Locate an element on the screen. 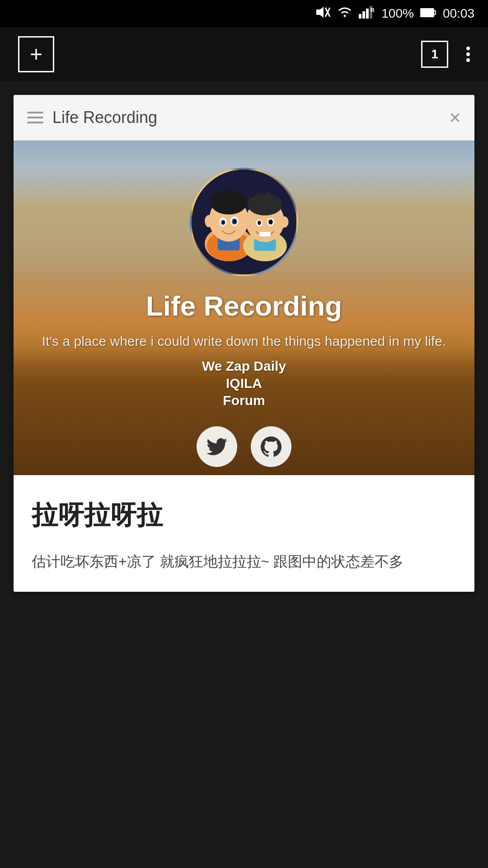 Image resolution: width=488 pixels, height=868 pixels. hero-description: It's a place where i could write down th… is located at coordinates (244, 341).